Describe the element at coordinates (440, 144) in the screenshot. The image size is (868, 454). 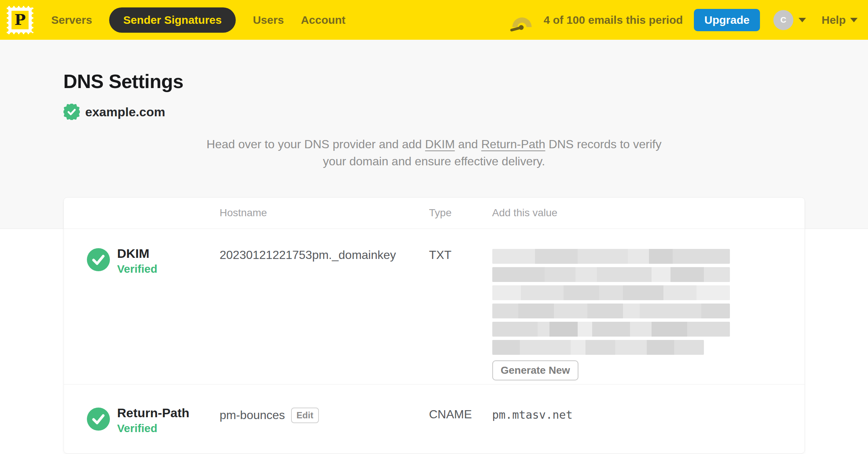
I see `dkim-link: DKIM` at that location.